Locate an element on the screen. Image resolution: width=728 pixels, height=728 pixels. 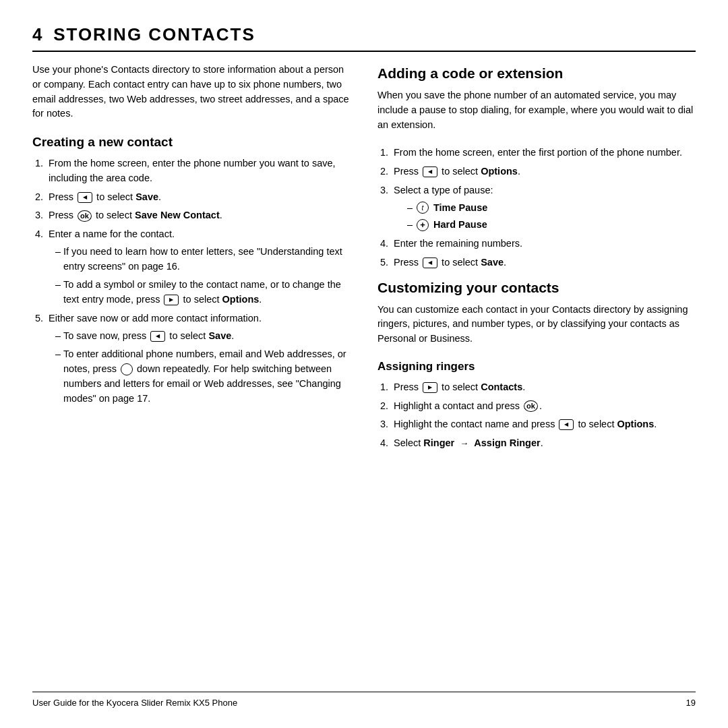
step-1: From the home screen, enter the phone nu… is located at coordinates (198, 171).